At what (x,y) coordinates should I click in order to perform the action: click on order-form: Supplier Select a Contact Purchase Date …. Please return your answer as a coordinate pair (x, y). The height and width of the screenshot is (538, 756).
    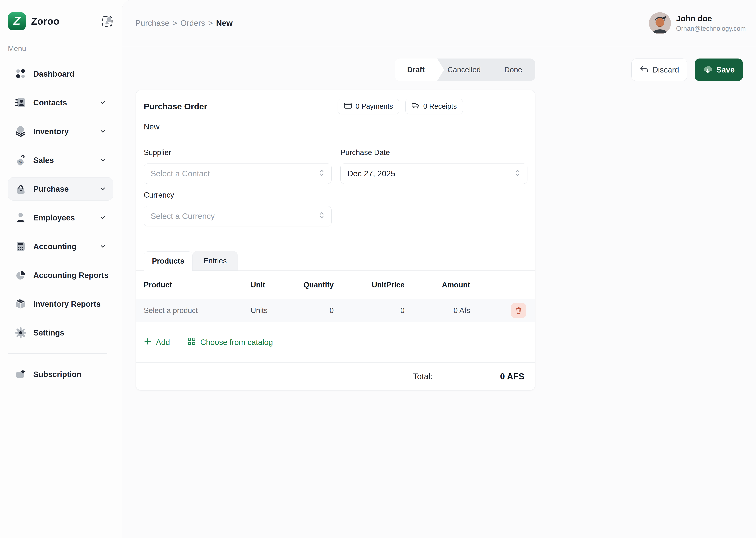
    Looking at the image, I should click on (336, 183).